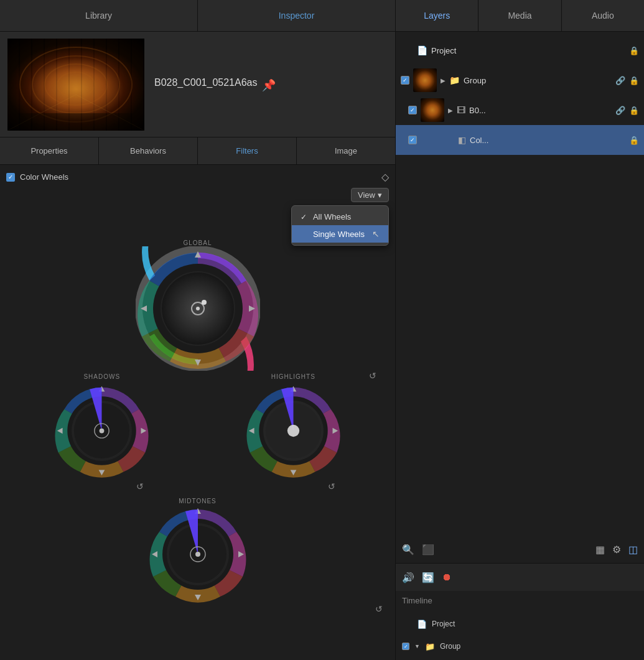 This screenshot has width=644, height=660. Describe the element at coordinates (520, 80) in the screenshot. I see `layer-row-group: ✓ ▶ 📁 Group 🔗 🔒` at that location.